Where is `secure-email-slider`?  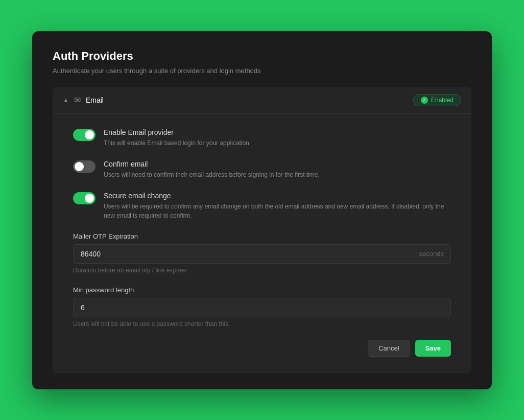
secure-email-slider is located at coordinates (84, 198).